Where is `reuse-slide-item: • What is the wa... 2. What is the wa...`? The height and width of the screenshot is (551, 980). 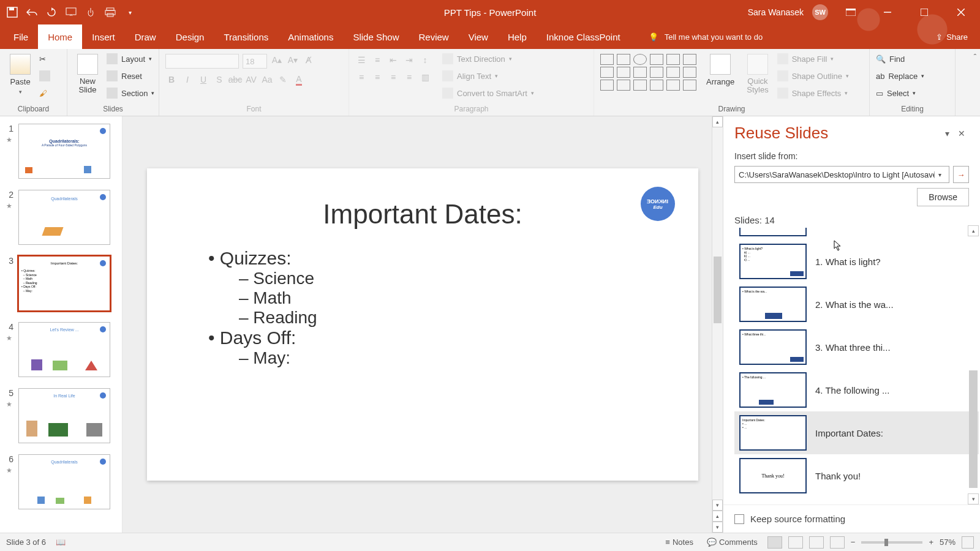
reuse-slide-item: • What is the wa... 2. What is the wa... is located at coordinates (856, 304).